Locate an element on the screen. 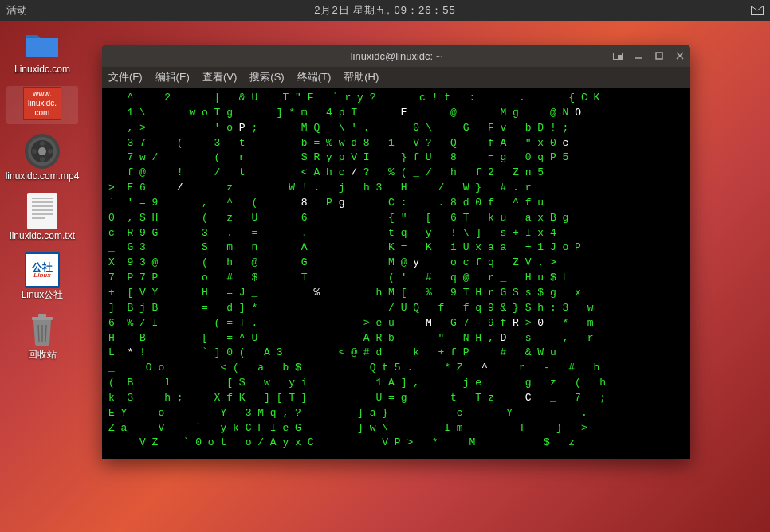  menu-item-1: 编辑(E) is located at coordinates (172, 77).